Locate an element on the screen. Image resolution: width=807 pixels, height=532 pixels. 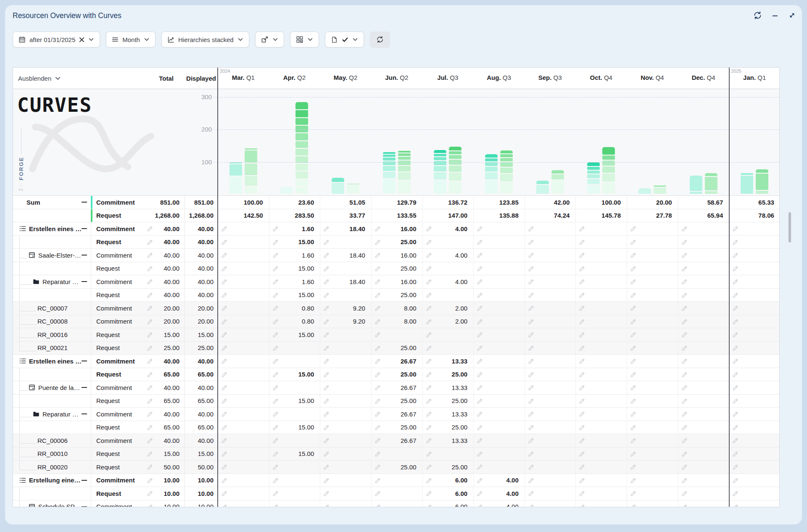
collapse-toggle is located at coordinates (84, 414).